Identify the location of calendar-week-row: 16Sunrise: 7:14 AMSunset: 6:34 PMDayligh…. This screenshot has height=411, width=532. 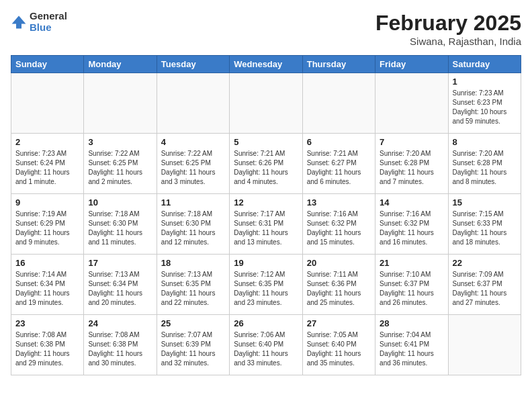
(266, 285).